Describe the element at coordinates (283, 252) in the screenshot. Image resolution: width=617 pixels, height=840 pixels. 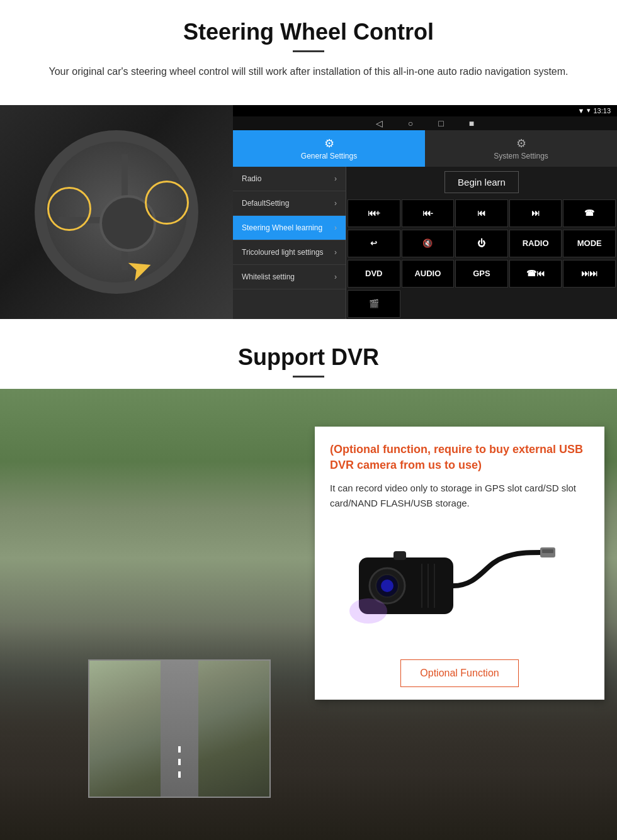
I see `menu-tricoloured-label: Tricoloured light settings` at that location.